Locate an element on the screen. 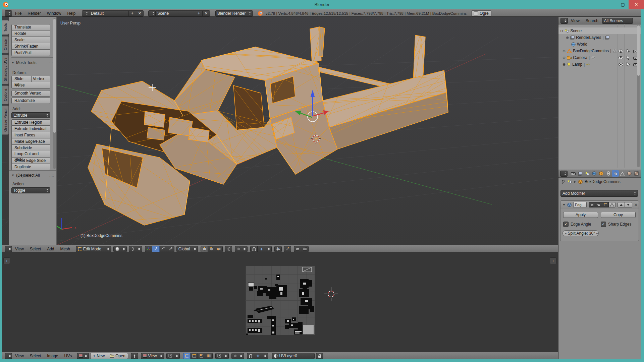 The width and height of the screenshot is (644, 362). outliner-row-lamp: ⊕ Lamp | is located at coordinates (600, 64).